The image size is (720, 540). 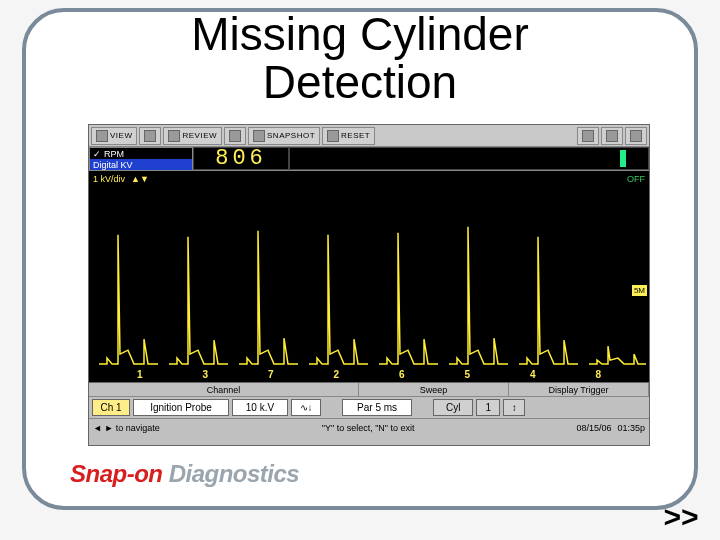 What do you see at coordinates (369, 374) in the screenshot?
I see `cylinder-labels: 1 3 7 2 6 5 4 8` at bounding box center [369, 374].